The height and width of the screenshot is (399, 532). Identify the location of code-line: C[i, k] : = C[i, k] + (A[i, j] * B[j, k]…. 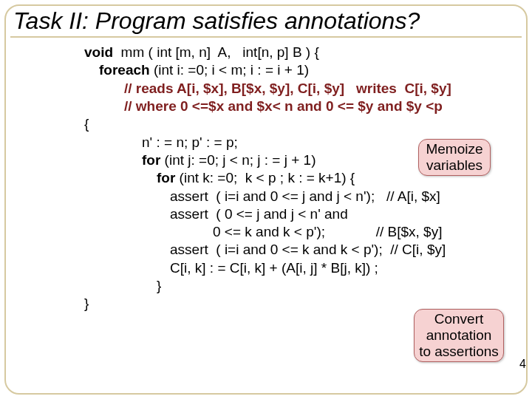
(308, 268).